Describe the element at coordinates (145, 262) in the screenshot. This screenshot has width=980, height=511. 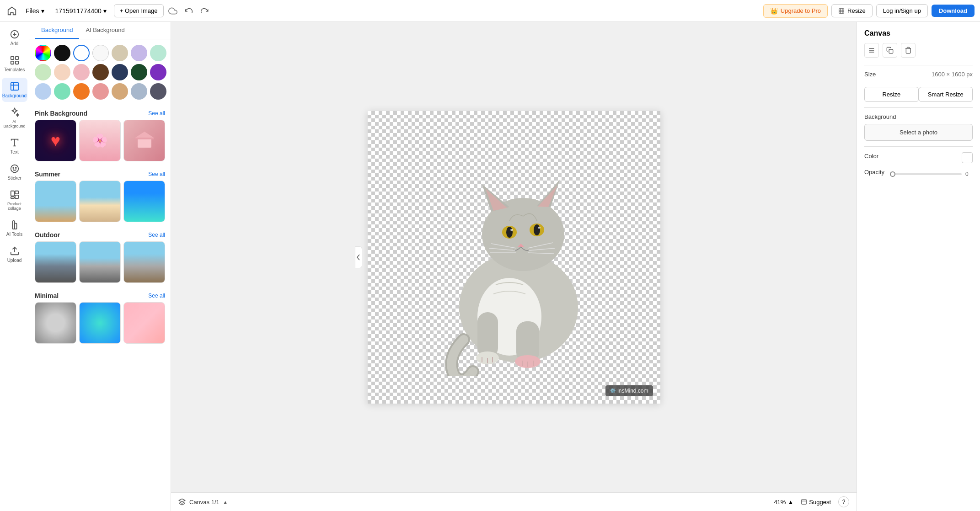
I see `thumbnail-mountain` at that location.